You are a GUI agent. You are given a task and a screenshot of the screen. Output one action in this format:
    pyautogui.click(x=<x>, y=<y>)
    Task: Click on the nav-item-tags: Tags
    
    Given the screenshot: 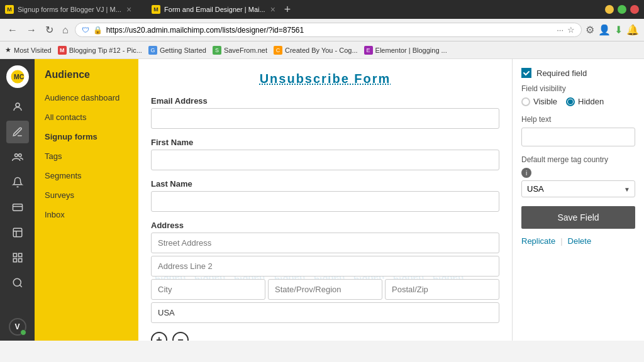 What is the action you would take?
    pyautogui.click(x=87, y=156)
    